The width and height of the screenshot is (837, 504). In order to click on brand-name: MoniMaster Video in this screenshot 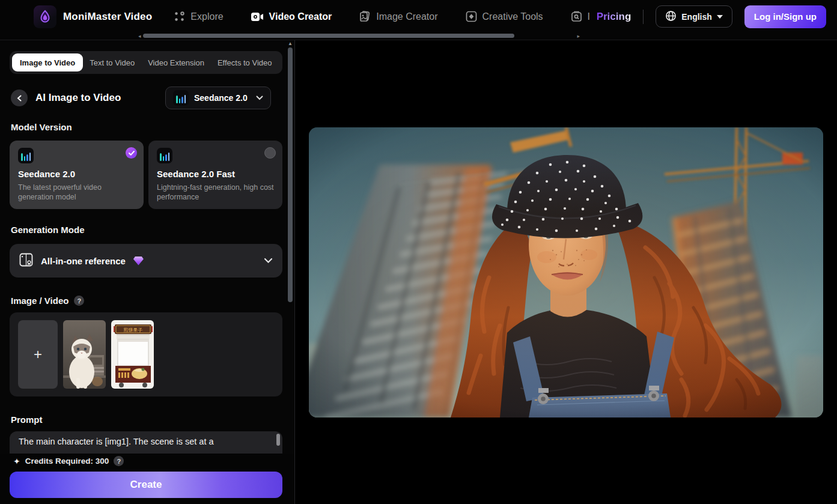, I will do `click(108, 17)`.